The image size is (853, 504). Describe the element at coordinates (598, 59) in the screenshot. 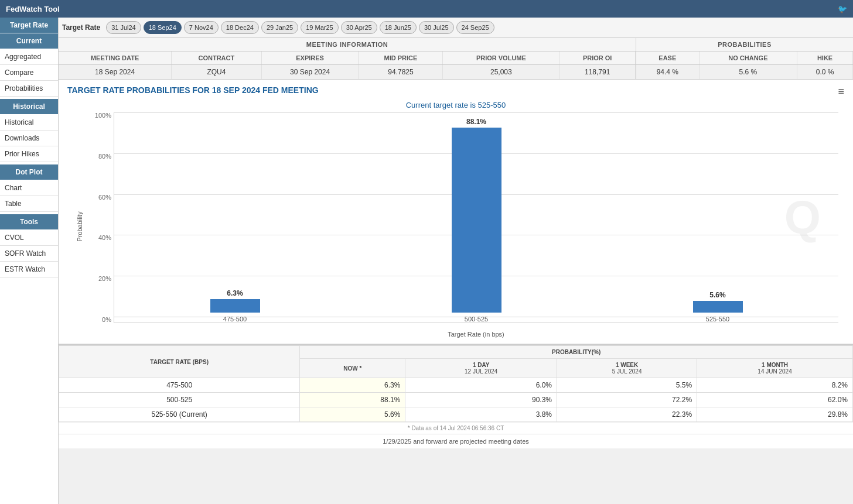

I see `col-prior-oi: PRIOR OI` at that location.